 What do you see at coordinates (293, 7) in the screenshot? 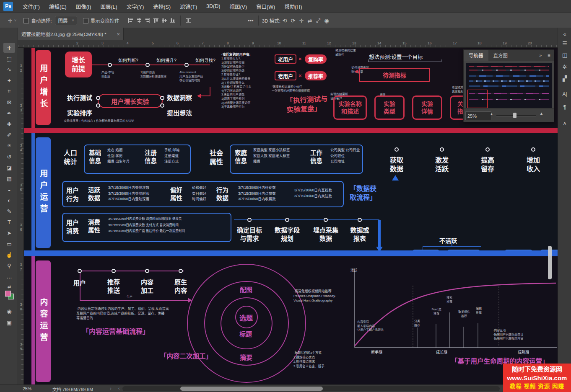
I see `menu-help: 帮助(H)` at bounding box center [293, 7].